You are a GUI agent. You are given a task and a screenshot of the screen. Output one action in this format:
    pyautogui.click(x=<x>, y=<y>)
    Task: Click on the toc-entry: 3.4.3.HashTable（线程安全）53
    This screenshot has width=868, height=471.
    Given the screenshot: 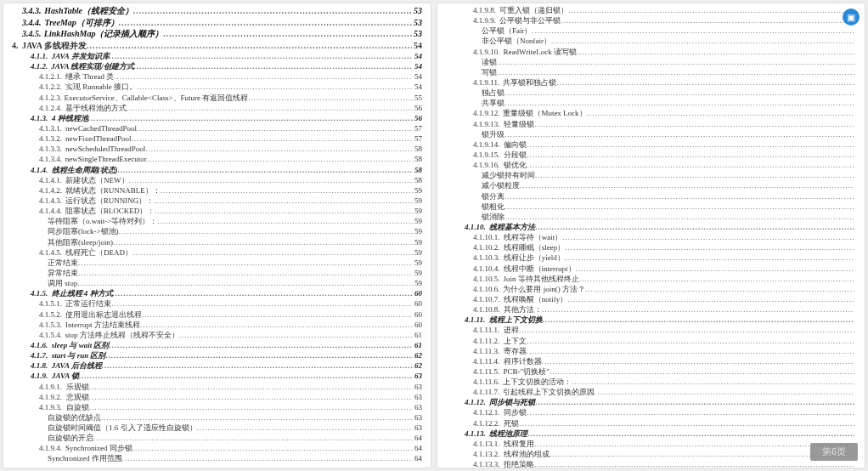 What is the action you would take?
    pyautogui.click(x=217, y=11)
    